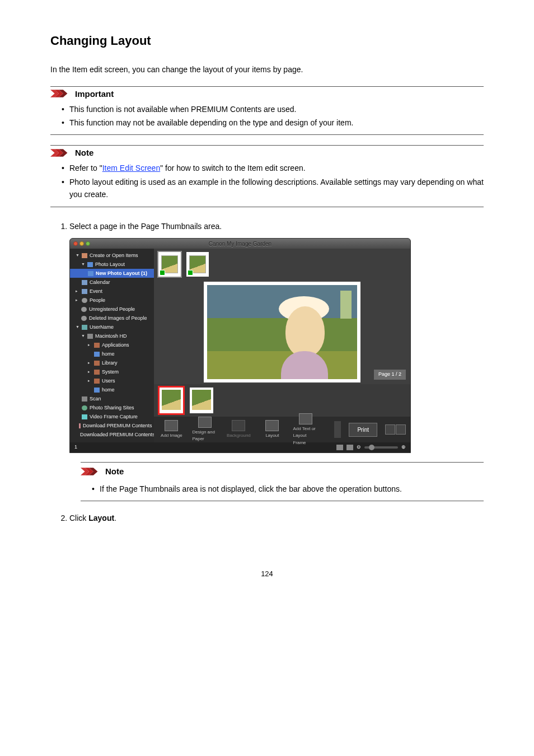 This screenshot has width=534, height=756. What do you see at coordinates (233, 168) in the screenshot?
I see `refer-suffix: " for how to switch to the Item edit scr…` at bounding box center [233, 168].